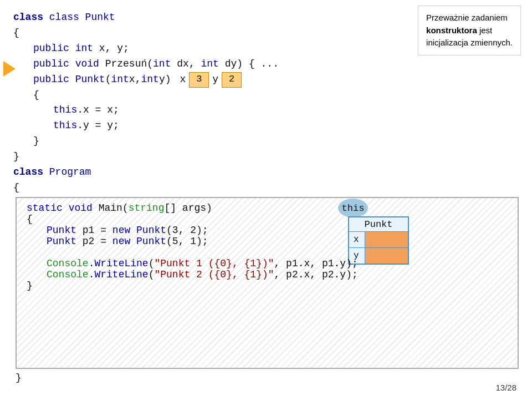 This screenshot has width=532, height=400. I want to click on xy-container: x 3 y 2, so click(211, 80).